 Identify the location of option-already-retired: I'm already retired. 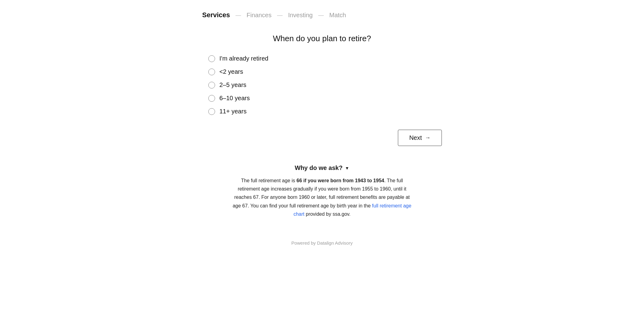
(325, 58).